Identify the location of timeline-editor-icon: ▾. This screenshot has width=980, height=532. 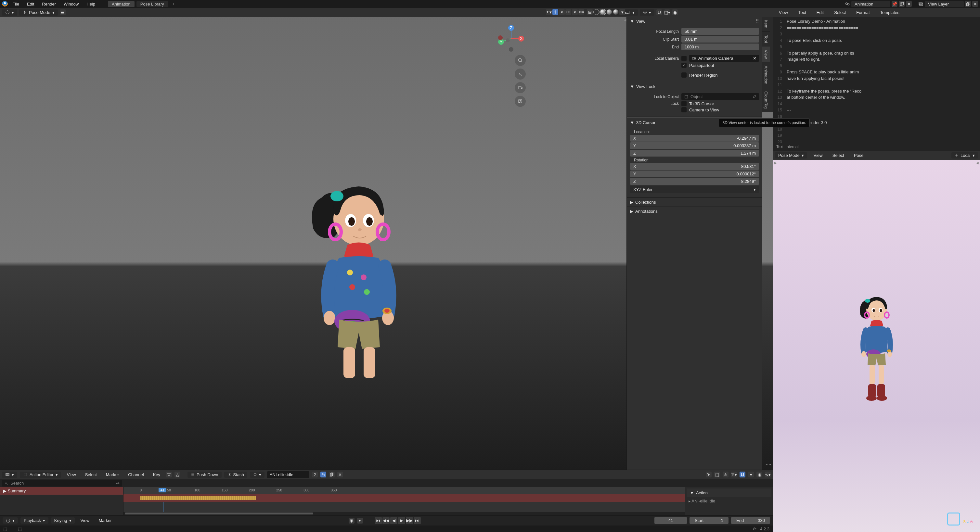
(10, 521).